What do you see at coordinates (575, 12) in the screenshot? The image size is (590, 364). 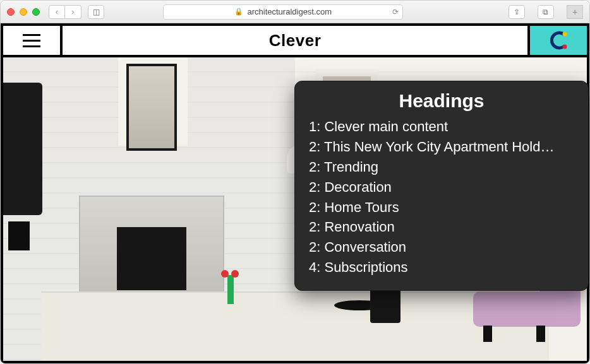 I see `new-tab-button: +` at bounding box center [575, 12].